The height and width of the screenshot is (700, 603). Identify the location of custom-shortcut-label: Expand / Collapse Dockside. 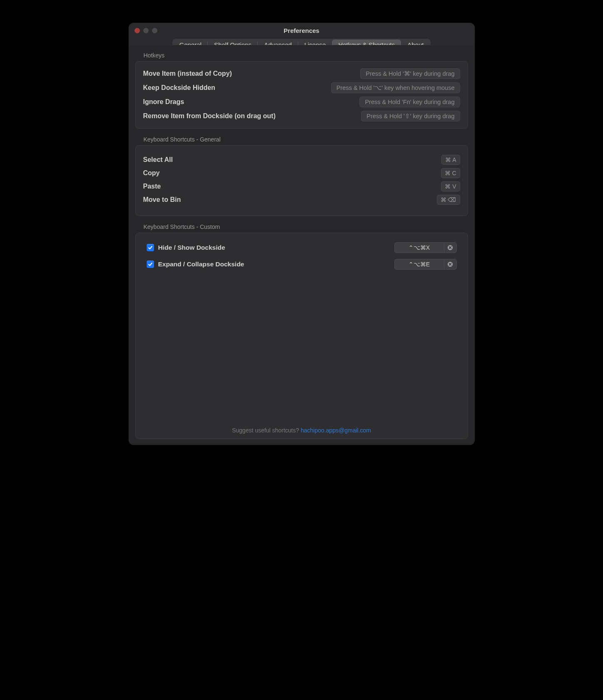
(274, 264).